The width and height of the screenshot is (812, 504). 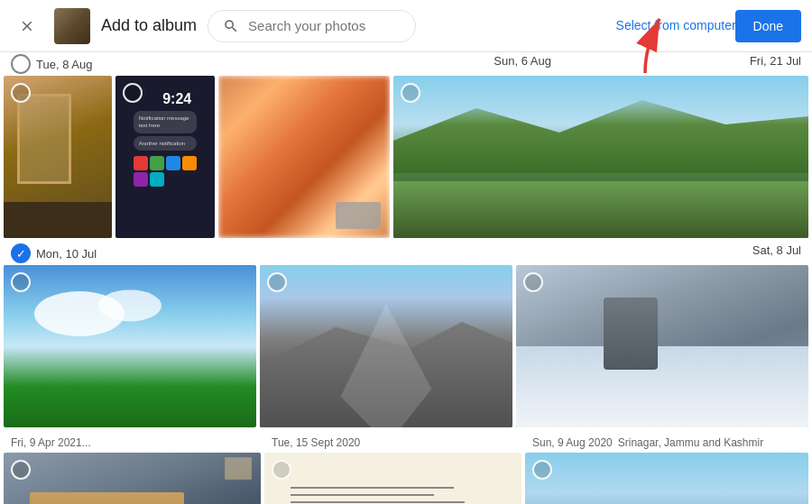 I want to click on done-button: Done, so click(x=769, y=26).